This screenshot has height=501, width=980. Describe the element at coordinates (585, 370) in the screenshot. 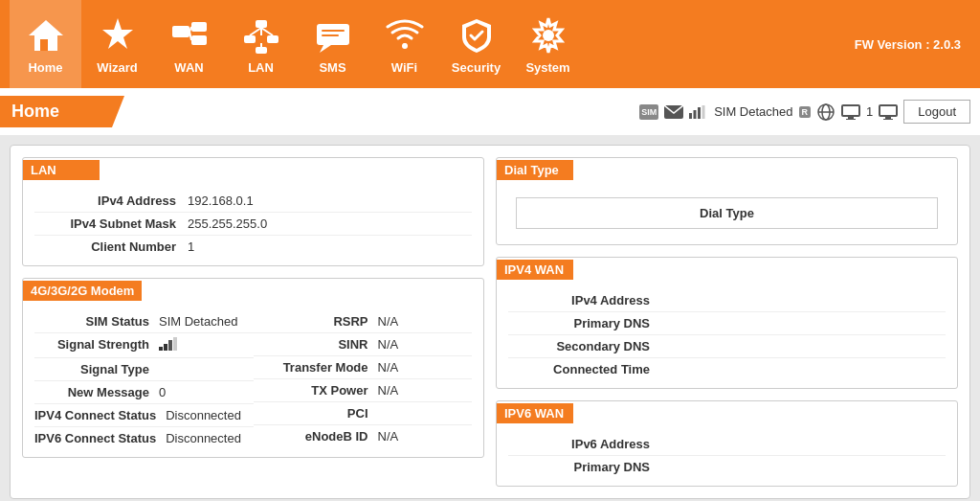

I see `ipv4-wan-time-label: Connected Time` at that location.